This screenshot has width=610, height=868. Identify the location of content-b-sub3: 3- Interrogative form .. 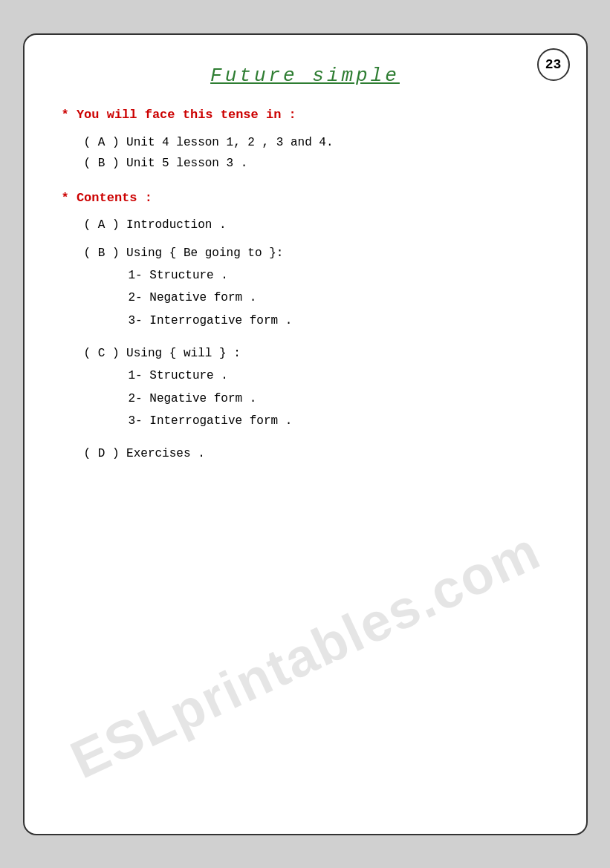
(339, 321).